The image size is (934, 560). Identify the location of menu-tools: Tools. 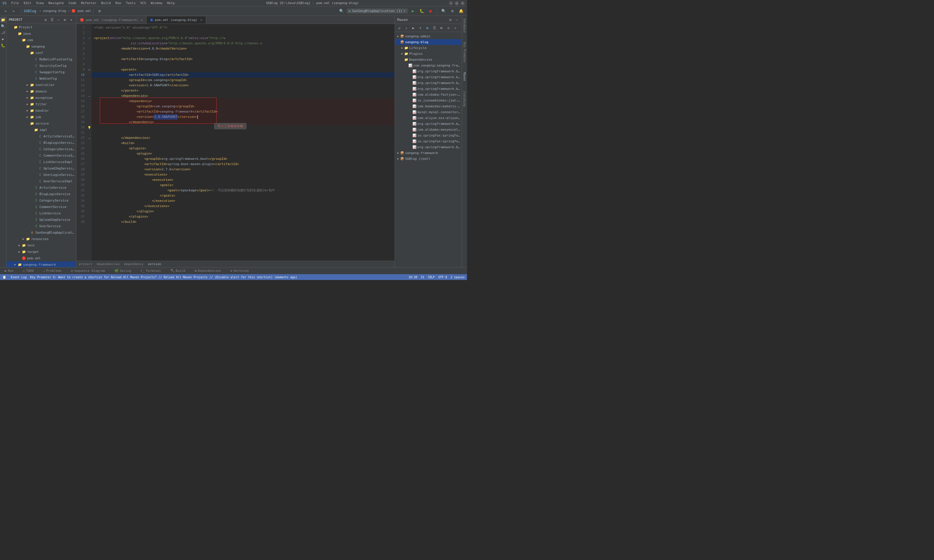
(131, 3).